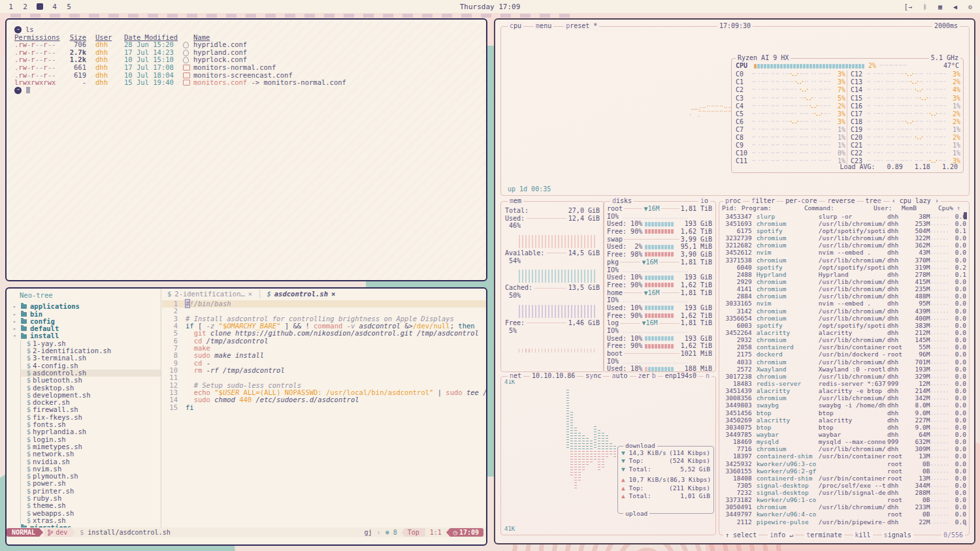  Describe the element at coordinates (844, 289) in the screenshot. I see `process-row: 4141chromium/usr/lib/chromium/dhh235M...…` at that location.